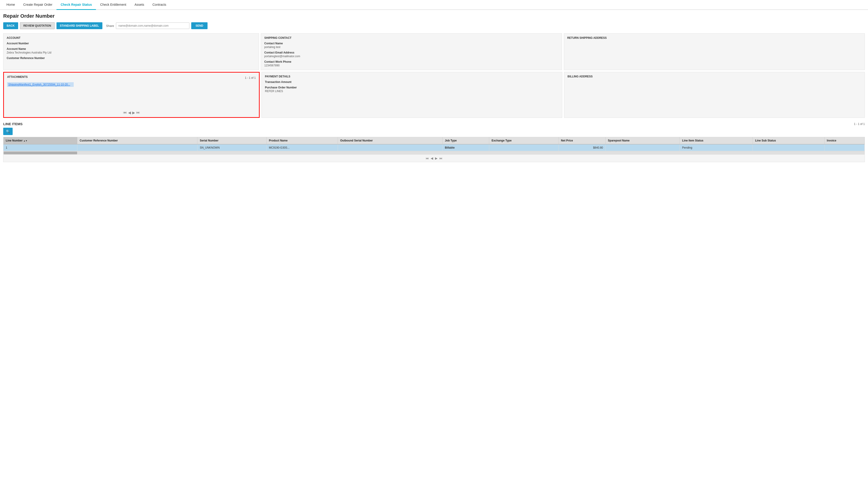  I want to click on nav-item-create-repair-order: Create Repair Order, so click(38, 5).